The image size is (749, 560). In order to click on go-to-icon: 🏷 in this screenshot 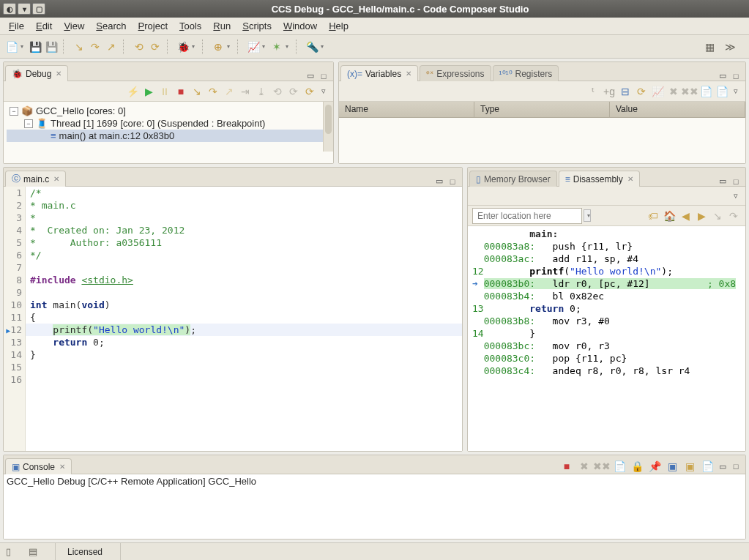, I will do `click(653, 216)`.